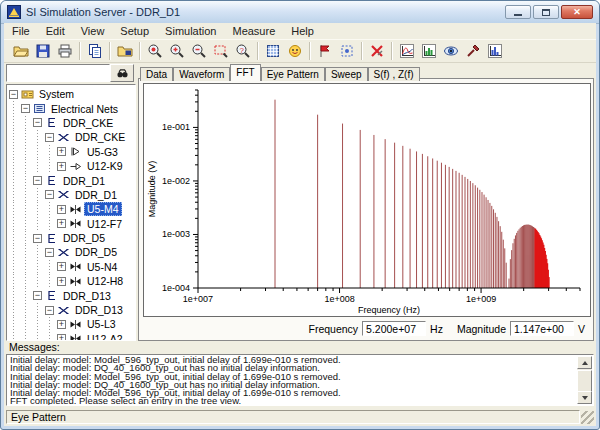 This screenshot has height=430, width=600. What do you see at coordinates (122, 73) in the screenshot?
I see `find-button` at bounding box center [122, 73].